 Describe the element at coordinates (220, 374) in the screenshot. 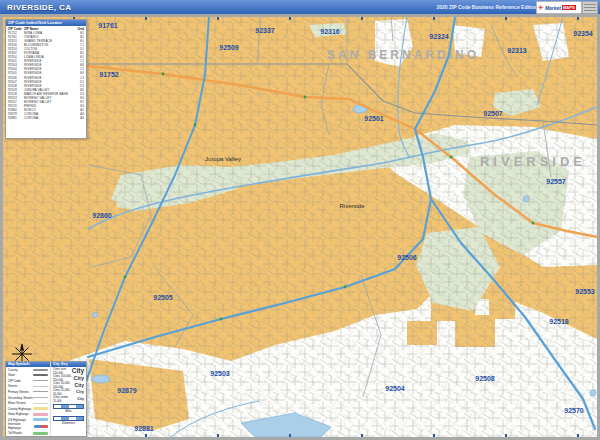

I see `zip-label-92503: 92503` at that location.